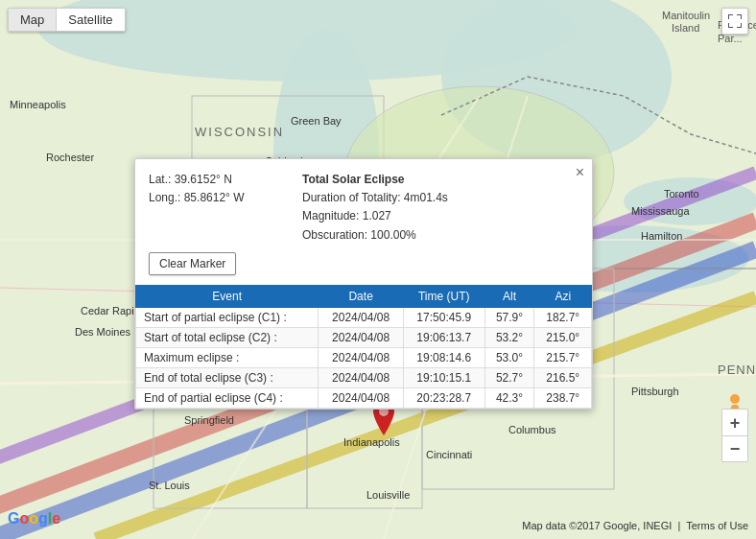  What do you see at coordinates (375, 217) in the screenshot?
I see `eclipse-magnitude: Magnitude: 1.027` at bounding box center [375, 217].